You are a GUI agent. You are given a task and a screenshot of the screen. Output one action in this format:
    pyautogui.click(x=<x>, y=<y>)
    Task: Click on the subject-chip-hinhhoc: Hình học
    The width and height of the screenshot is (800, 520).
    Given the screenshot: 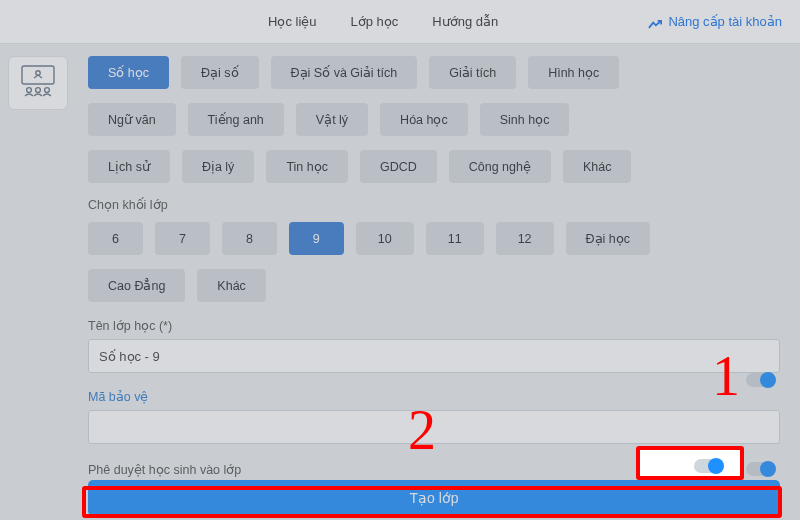 What is the action you would take?
    pyautogui.click(x=574, y=72)
    